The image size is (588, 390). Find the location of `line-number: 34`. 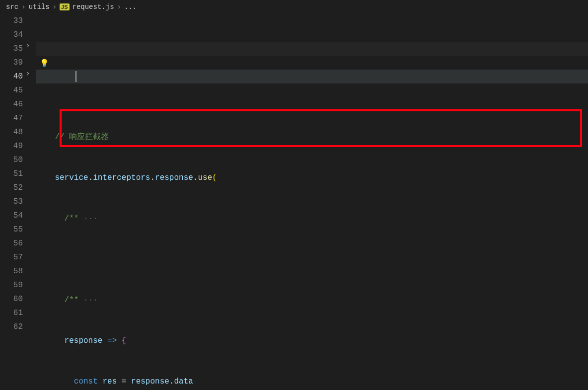

line-number: 34 is located at coordinates (11, 35).